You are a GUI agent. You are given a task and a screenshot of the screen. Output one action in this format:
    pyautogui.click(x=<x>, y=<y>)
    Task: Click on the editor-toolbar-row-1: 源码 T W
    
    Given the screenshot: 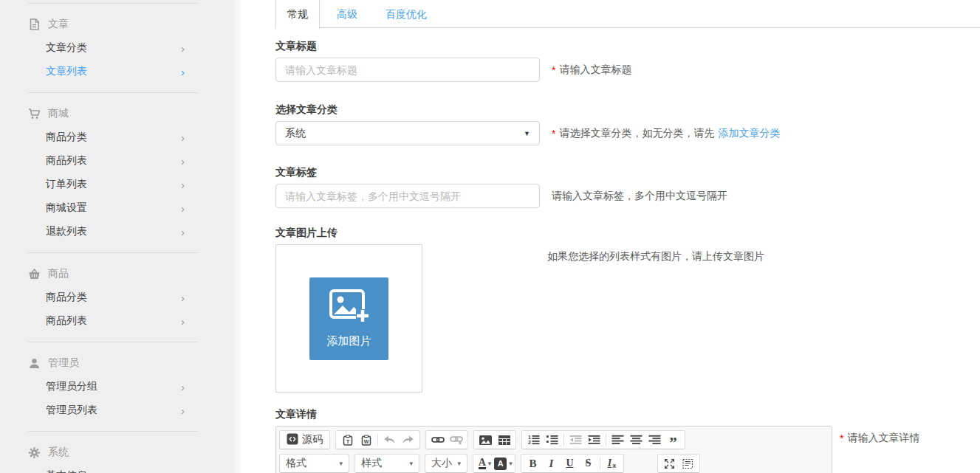 What is the action you would take?
    pyautogui.click(x=554, y=440)
    